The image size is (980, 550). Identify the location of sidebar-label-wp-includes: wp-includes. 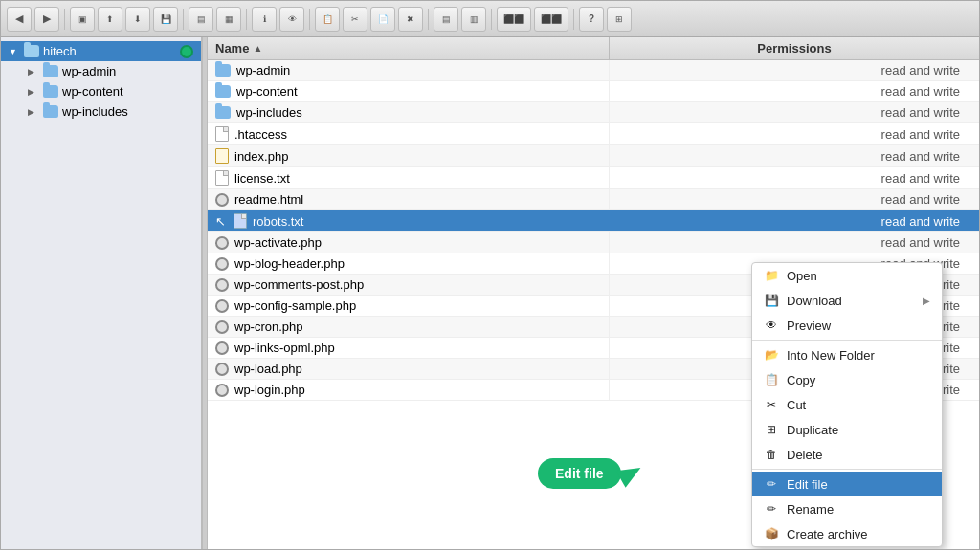
(96, 111).